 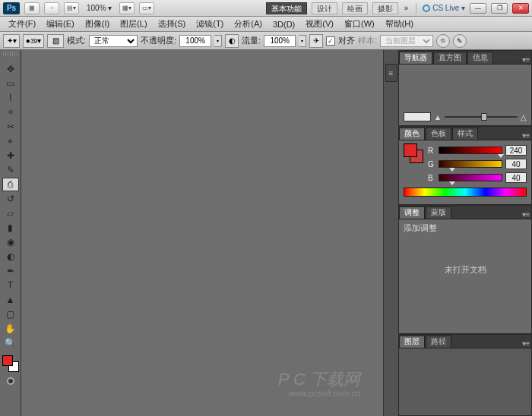 I want to click on menu-edit: 编辑(E), so click(x=61, y=24).